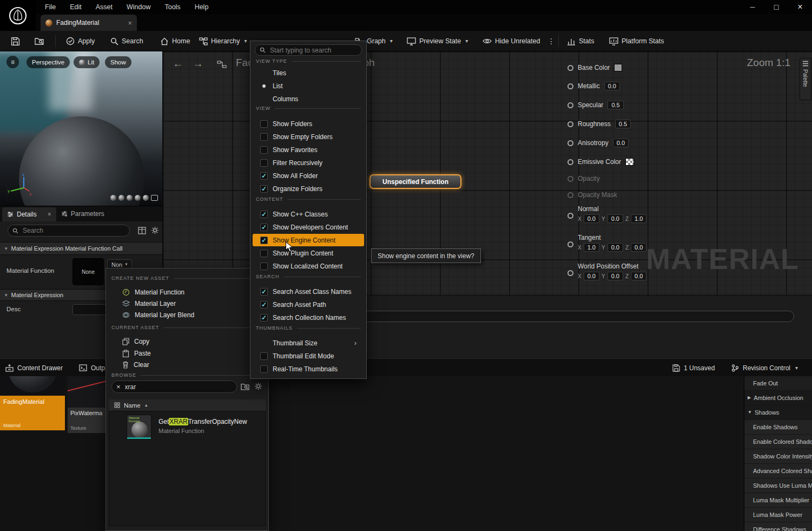  Describe the element at coordinates (607, 272) in the screenshot. I see `pin-world-position-offset: World Position Offset X 0.0 Y 0.0 Z 0.0` at that location.